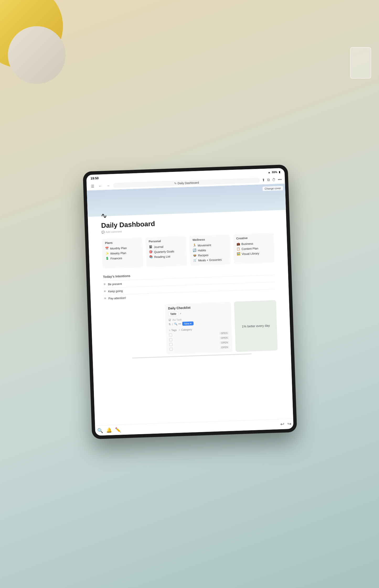 The width and height of the screenshot is (379, 588). Describe the element at coordinates (169, 320) in the screenshot. I see `checkbox-header-icon: ☑` at that location.